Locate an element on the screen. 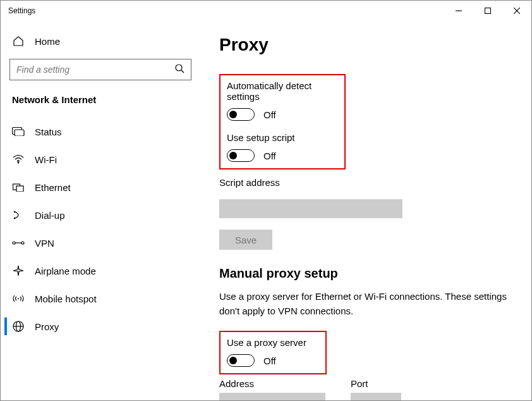  maximize-button is located at coordinates (488, 11).